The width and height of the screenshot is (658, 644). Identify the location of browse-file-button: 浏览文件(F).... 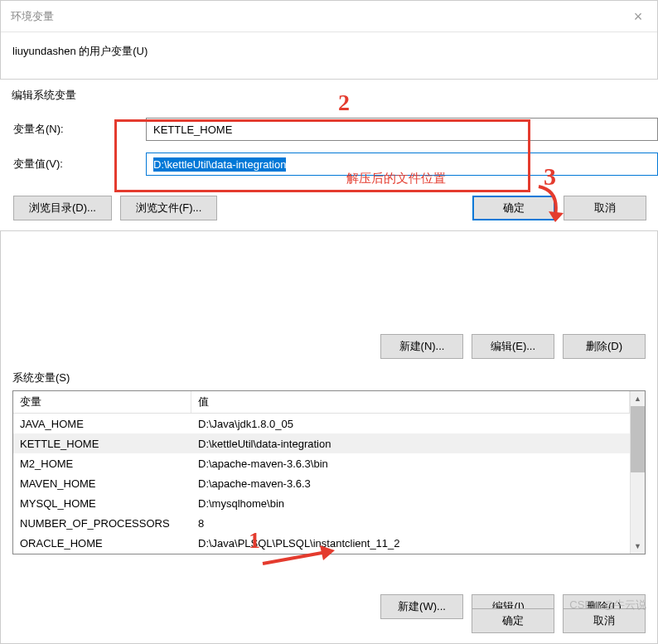
(169, 208).